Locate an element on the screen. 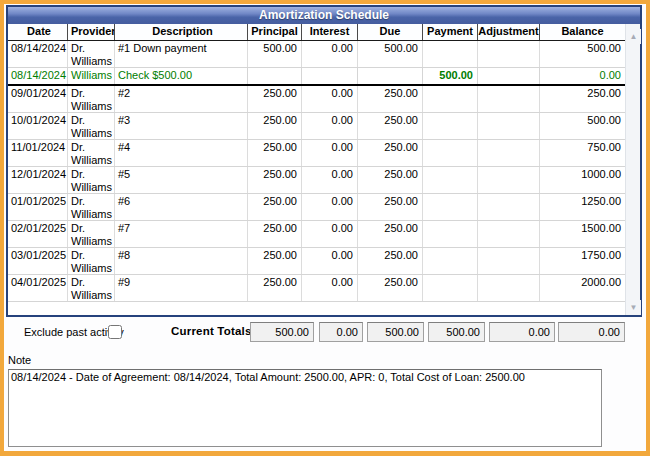 The height and width of the screenshot is (456, 650). cell-balance: 2000.00 is located at coordinates (582, 288).